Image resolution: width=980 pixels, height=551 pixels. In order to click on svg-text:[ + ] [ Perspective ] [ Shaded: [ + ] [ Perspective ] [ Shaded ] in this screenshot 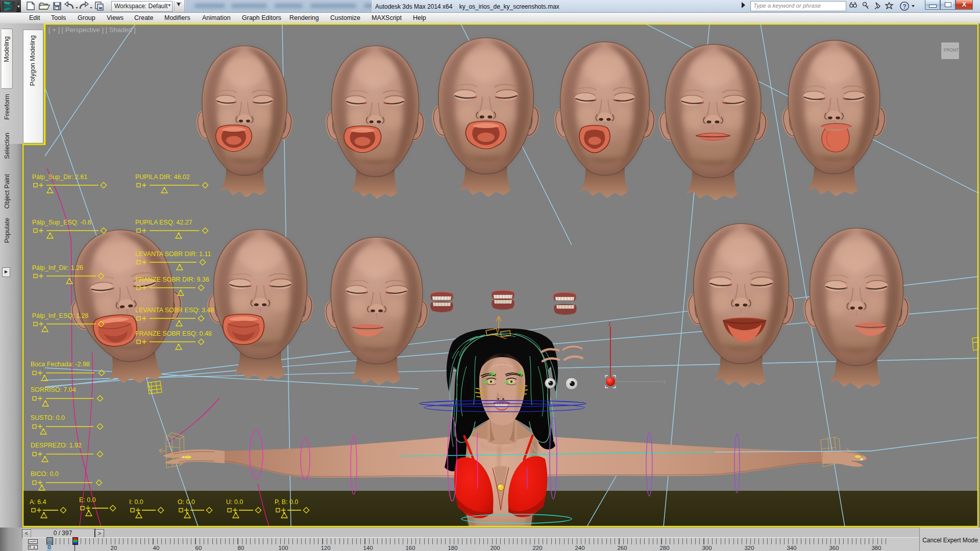, I will do `click(92, 30)`.